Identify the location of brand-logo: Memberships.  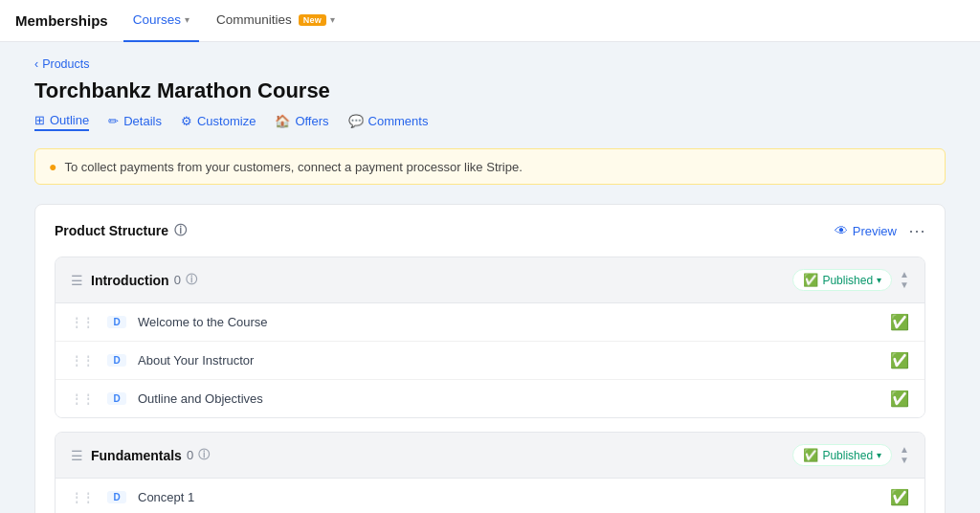
(61, 21).